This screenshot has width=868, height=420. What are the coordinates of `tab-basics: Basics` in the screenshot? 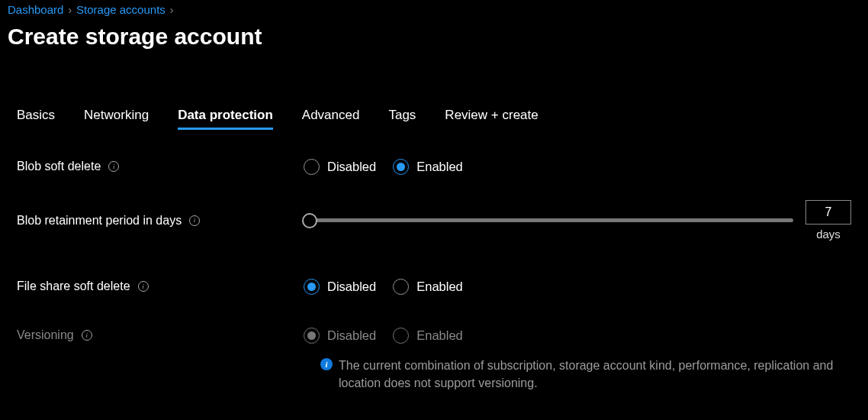 It's located at (36, 119).